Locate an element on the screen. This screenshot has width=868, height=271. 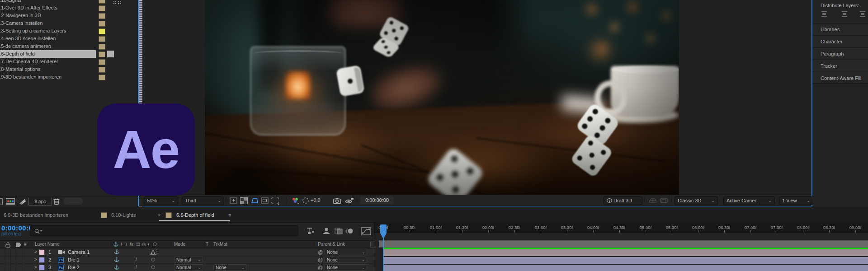
project-item-name: 6.4-een 3D scene instellen is located at coordinates (28, 39).